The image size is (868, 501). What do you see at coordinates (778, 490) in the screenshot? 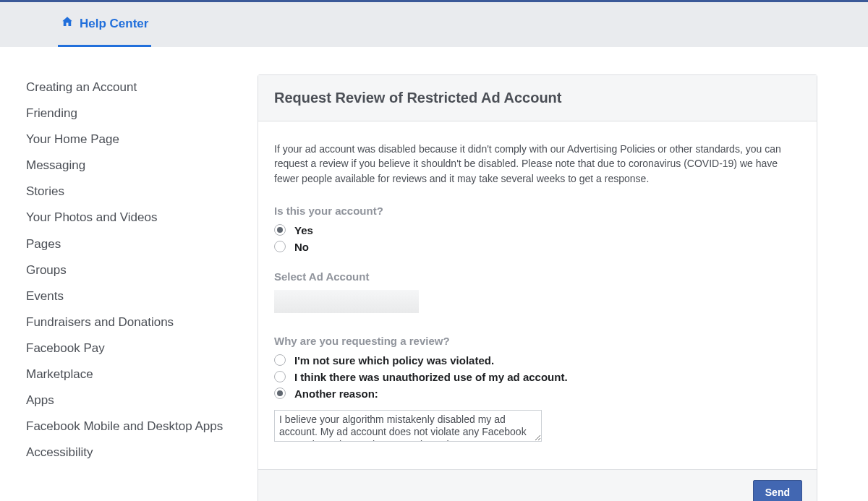
I see `send-button: Send` at bounding box center [778, 490].